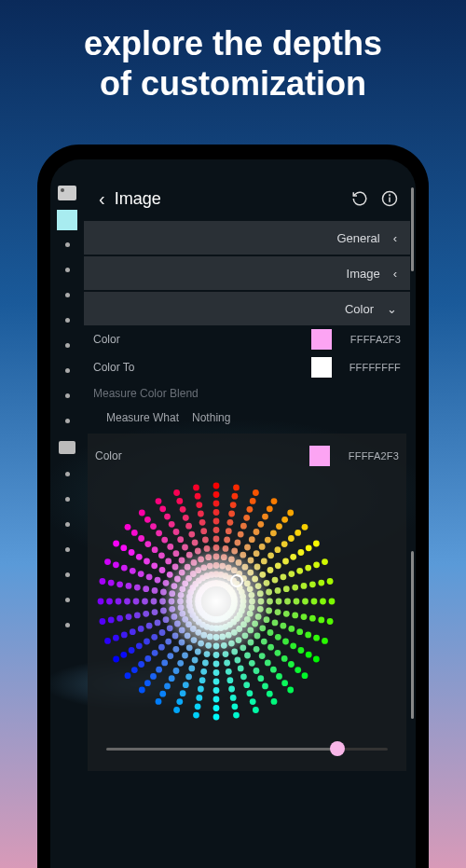  I want to click on property-measure-blend: Measure Color Blend, so click(247, 393).